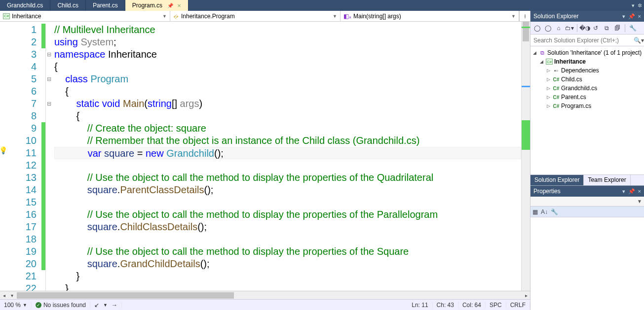 The height and width of the screenshot is (310, 644). I want to click on properties-object-dropdown: ▼, so click(587, 202).